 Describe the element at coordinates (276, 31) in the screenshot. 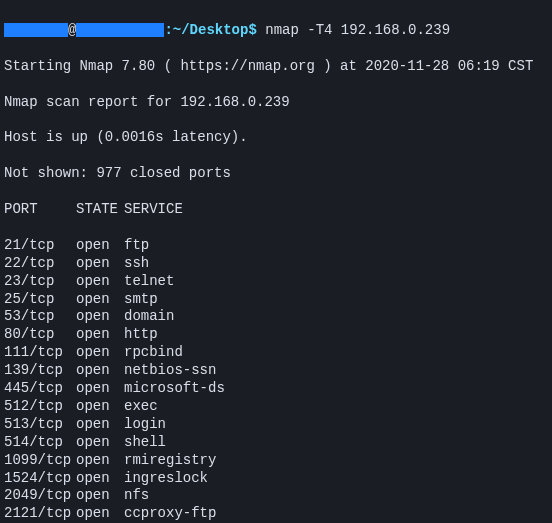

I see `prompt-line-1: @:~/Desktop$ nmap -T4 192.168.0.239` at that location.